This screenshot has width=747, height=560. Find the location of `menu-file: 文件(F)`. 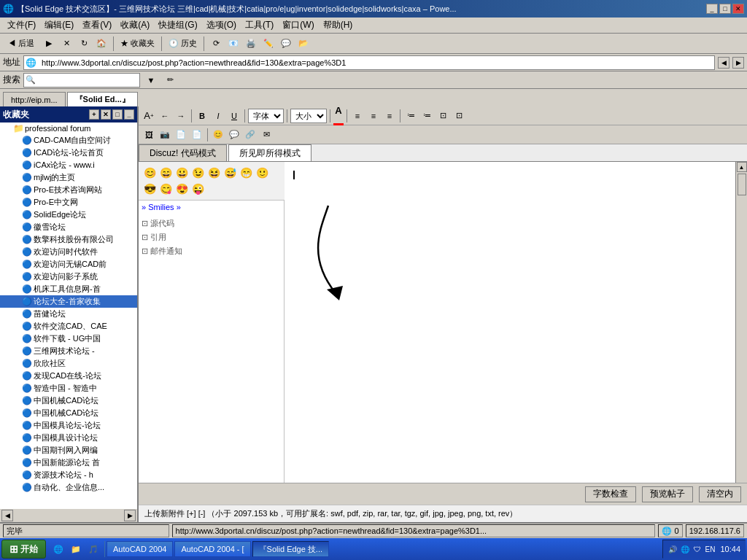

menu-file: 文件(F) is located at coordinates (22, 25).